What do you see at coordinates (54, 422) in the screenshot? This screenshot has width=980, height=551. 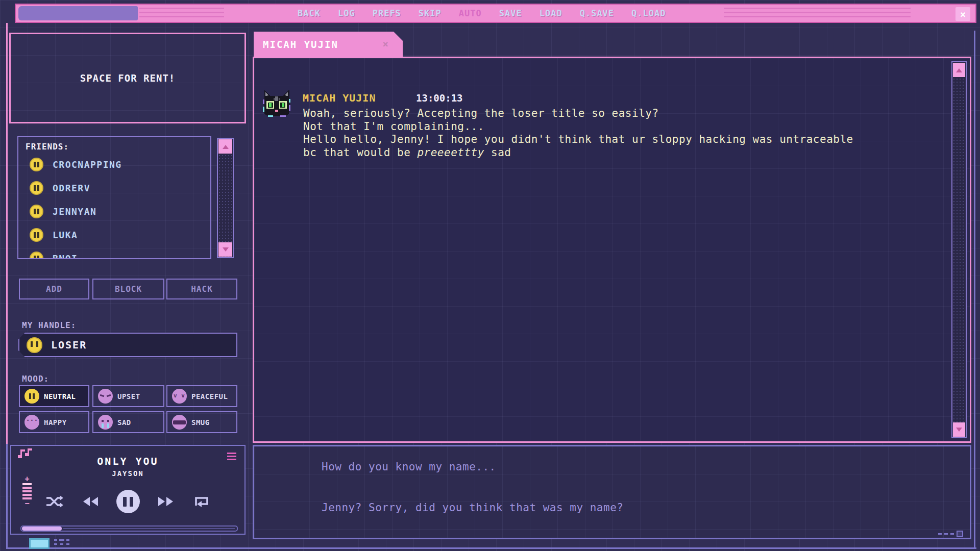 I see `mood-button-happy: ··· HAPPY` at bounding box center [54, 422].